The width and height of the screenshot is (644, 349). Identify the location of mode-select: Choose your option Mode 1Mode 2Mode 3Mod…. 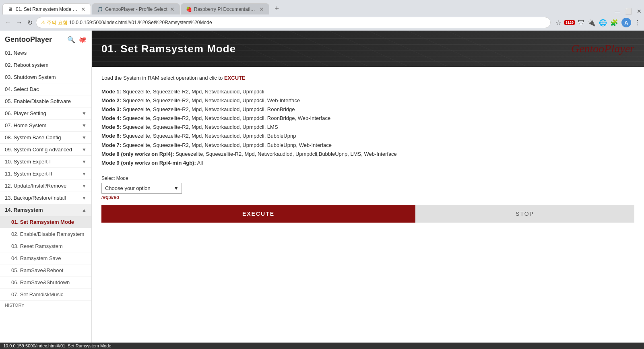
(142, 188).